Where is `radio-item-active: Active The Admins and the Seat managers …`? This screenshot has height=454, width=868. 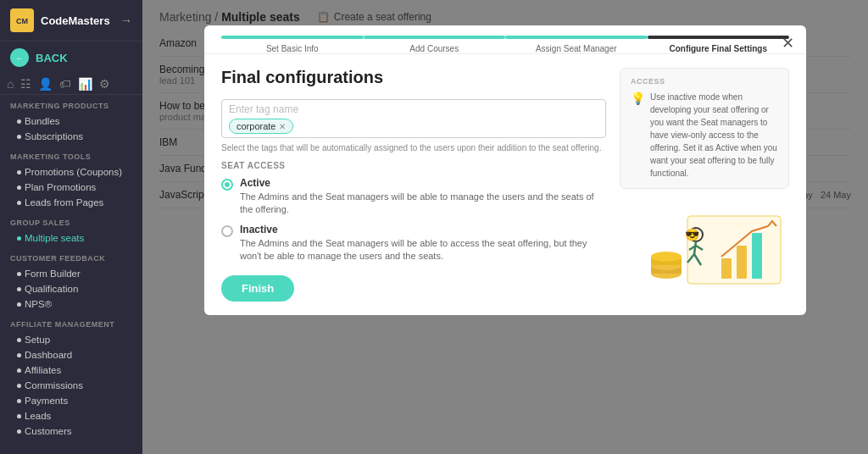 radio-item-active: Active The Admins and the Seat managers … is located at coordinates (414, 197).